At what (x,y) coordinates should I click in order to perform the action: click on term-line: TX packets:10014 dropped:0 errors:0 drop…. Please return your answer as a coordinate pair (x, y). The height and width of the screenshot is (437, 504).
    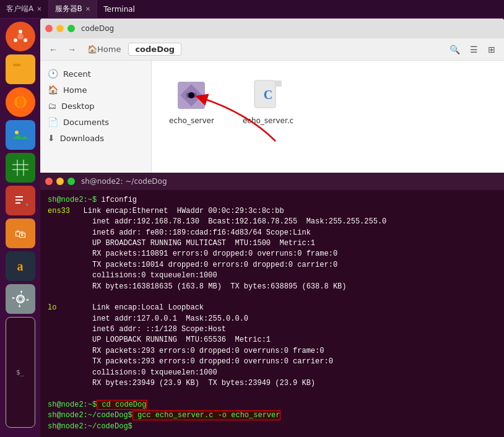
    Looking at the image, I should click on (272, 265).